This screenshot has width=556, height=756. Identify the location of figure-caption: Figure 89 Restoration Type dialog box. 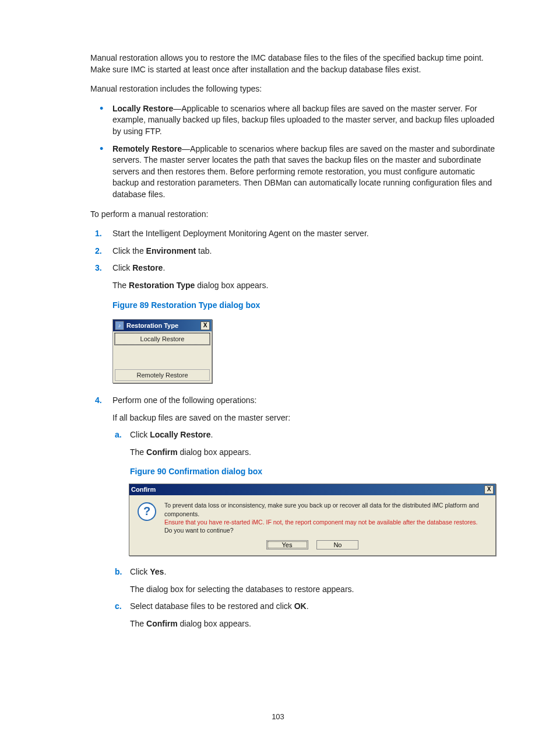
(305, 306).